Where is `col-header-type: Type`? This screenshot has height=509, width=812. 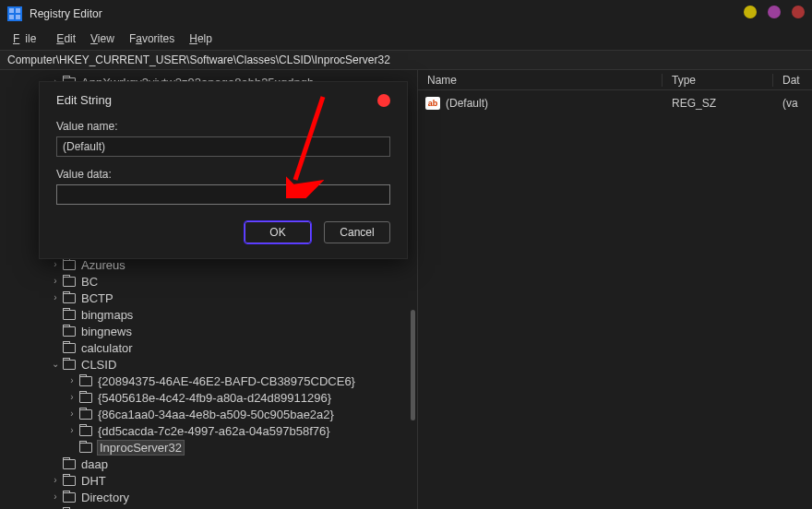 col-header-type: Type is located at coordinates (718, 80).